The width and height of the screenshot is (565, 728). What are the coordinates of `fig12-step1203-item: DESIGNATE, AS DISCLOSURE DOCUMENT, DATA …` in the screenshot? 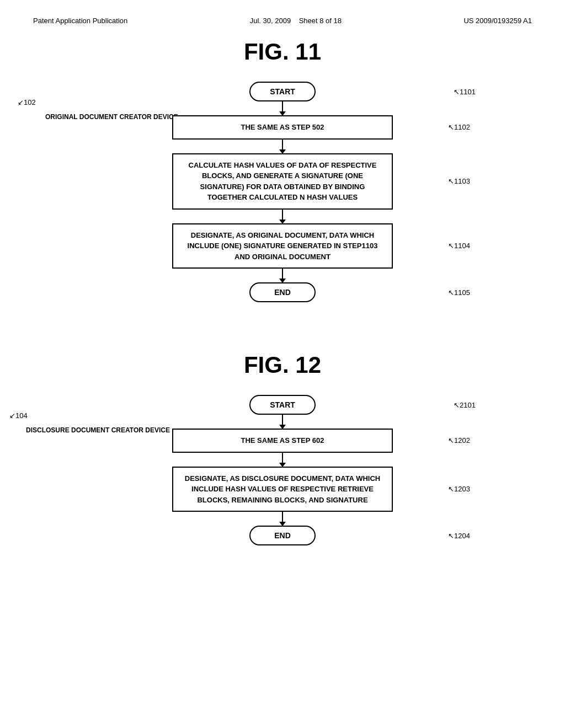 It's located at (282, 490).